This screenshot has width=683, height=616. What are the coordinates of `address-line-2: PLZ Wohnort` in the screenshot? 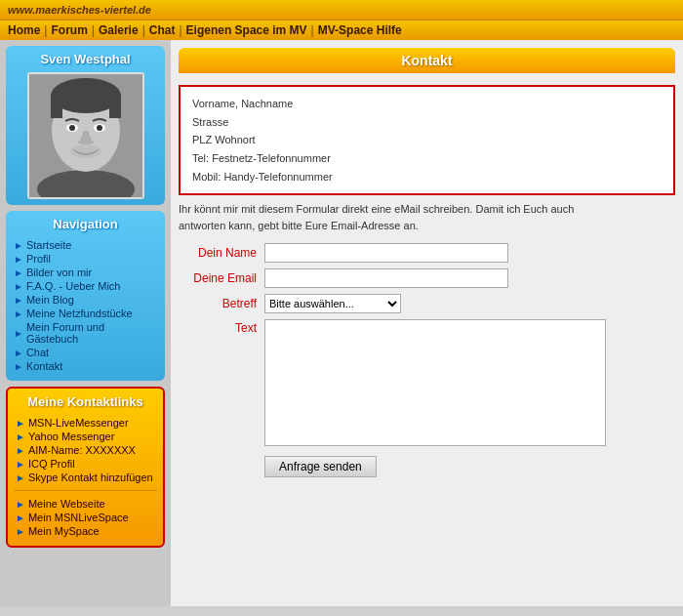 It's located at (427, 141).